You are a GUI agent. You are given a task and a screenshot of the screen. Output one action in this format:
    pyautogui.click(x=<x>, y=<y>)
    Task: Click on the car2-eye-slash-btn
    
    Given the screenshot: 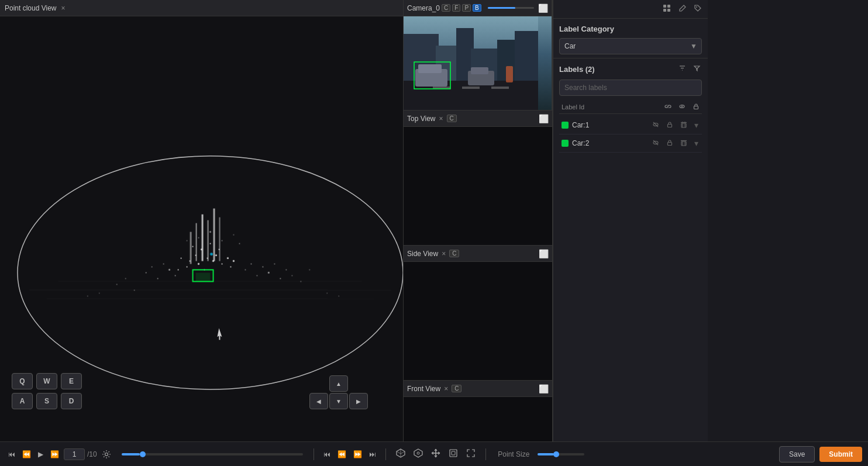 What is the action you would take?
    pyautogui.click(x=656, y=143)
    